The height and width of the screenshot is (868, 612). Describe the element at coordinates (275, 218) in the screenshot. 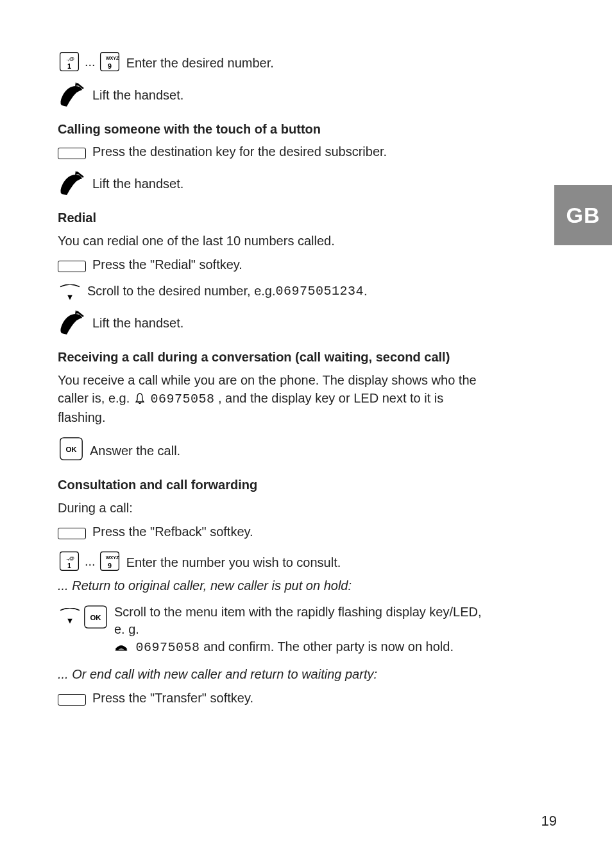

I see `section-heading: Redial` at that location.